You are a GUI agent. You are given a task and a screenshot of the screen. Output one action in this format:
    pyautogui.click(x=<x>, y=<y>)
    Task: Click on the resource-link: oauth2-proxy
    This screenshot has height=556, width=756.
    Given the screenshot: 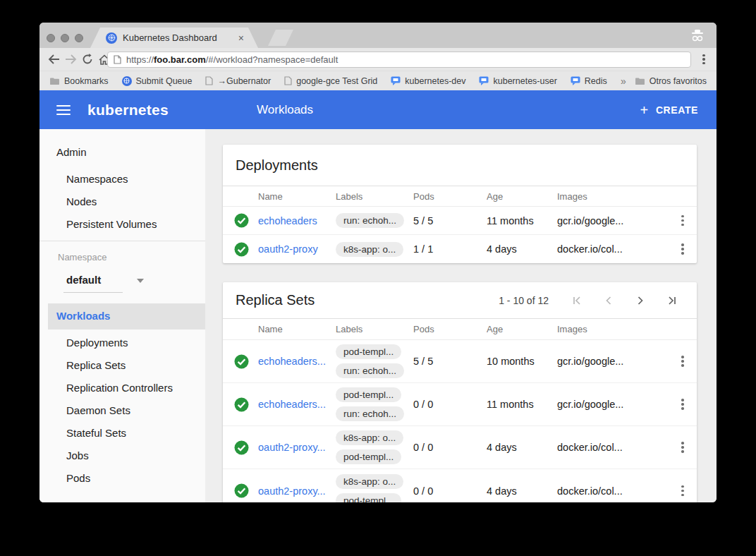 What is the action you would take?
    pyautogui.click(x=297, y=249)
    